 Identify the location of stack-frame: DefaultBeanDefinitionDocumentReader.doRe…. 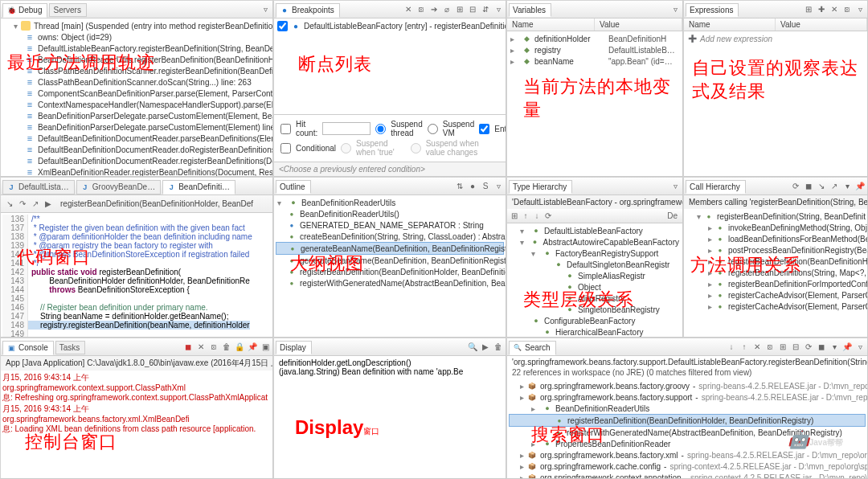
(137, 149).